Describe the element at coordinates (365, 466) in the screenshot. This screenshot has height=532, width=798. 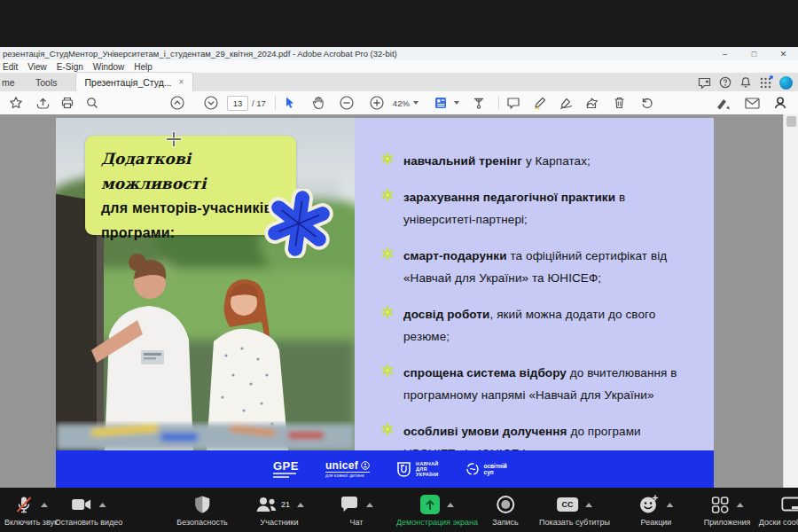
I see `unicef-emblem-icon` at that location.